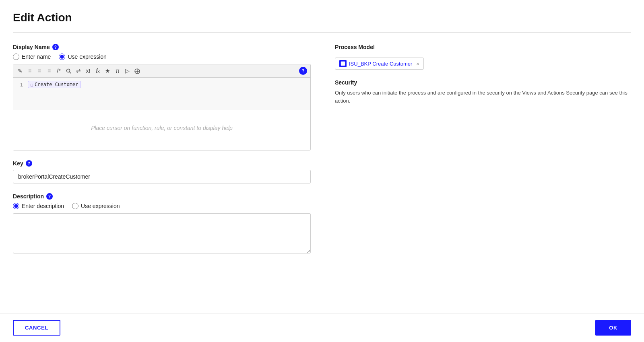 The height and width of the screenshot is (342, 644). What do you see at coordinates (483, 92) in the screenshot?
I see `security-section: Security Only users who can initiate the…` at bounding box center [483, 92].